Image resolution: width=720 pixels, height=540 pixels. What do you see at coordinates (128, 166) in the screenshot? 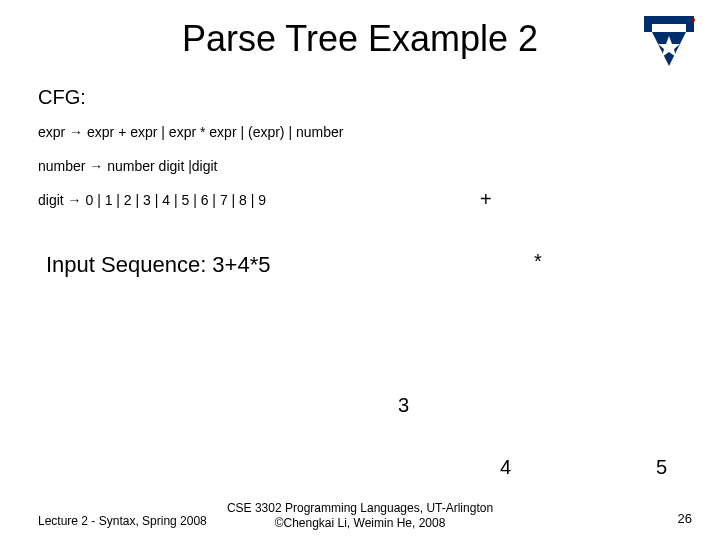
I see `grammar-rule-number: number → number digit |digit` at bounding box center [128, 166].